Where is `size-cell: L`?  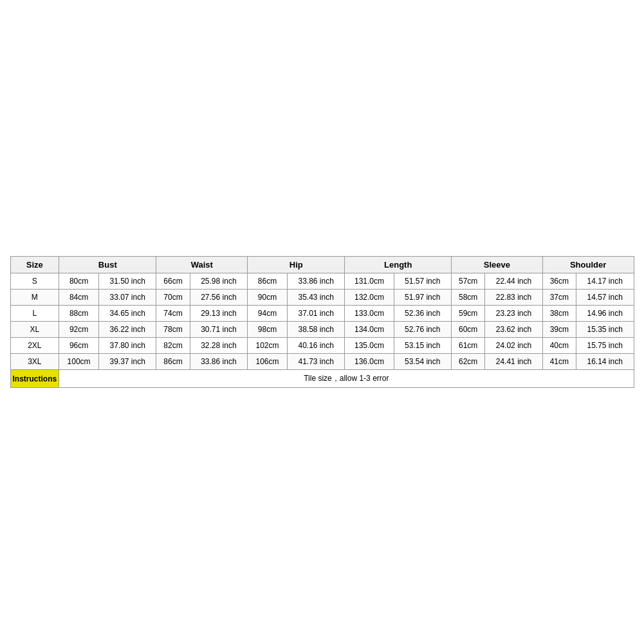
size-cell: L is located at coordinates (35, 314).